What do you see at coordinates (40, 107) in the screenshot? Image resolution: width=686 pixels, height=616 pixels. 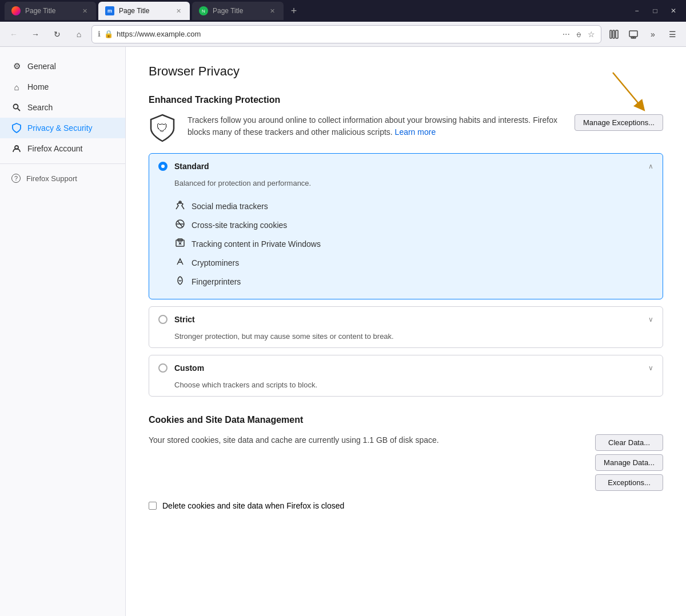 I see `sidebar-label-search: Search` at bounding box center [40, 107].